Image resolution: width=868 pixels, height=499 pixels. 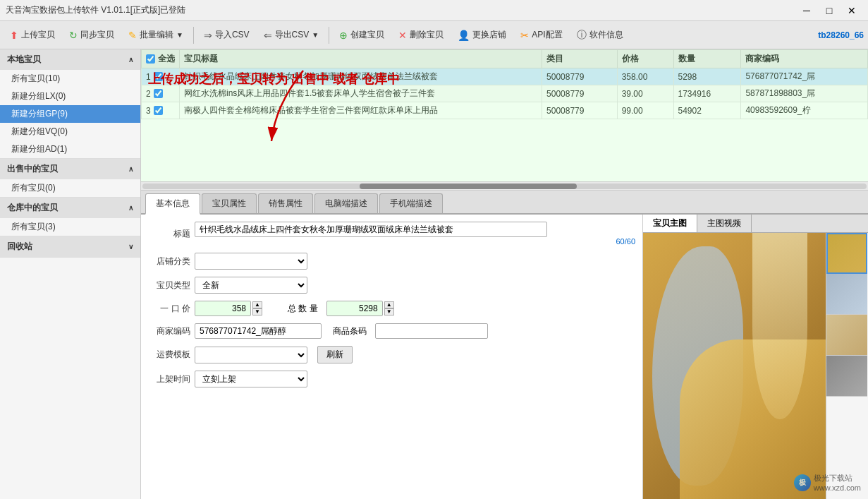 What do you see at coordinates (208, 35) in the screenshot?
I see `import-icon: ⇒` at bounding box center [208, 35].